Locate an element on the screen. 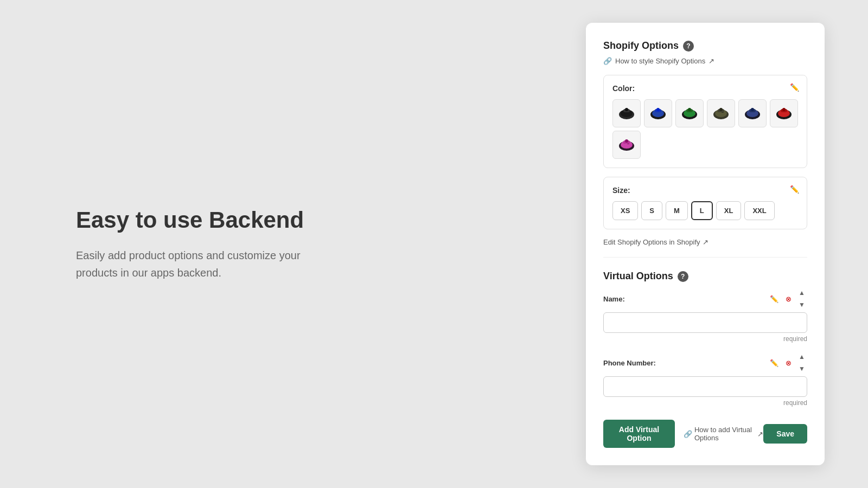 The width and height of the screenshot is (868, 488). external-link-icon-3: ↗ is located at coordinates (761, 434).